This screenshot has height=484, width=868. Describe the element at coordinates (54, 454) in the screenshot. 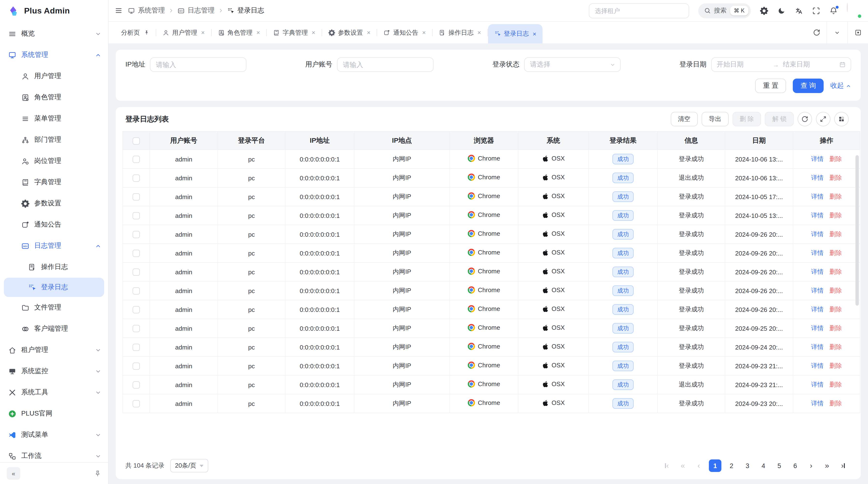

I see `sidebar-item-workflow: 工作流` at that location.